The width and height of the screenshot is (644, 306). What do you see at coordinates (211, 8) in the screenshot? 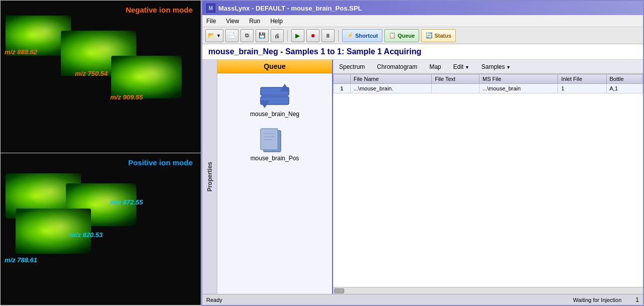
I see `app-icon: M` at bounding box center [211, 8].